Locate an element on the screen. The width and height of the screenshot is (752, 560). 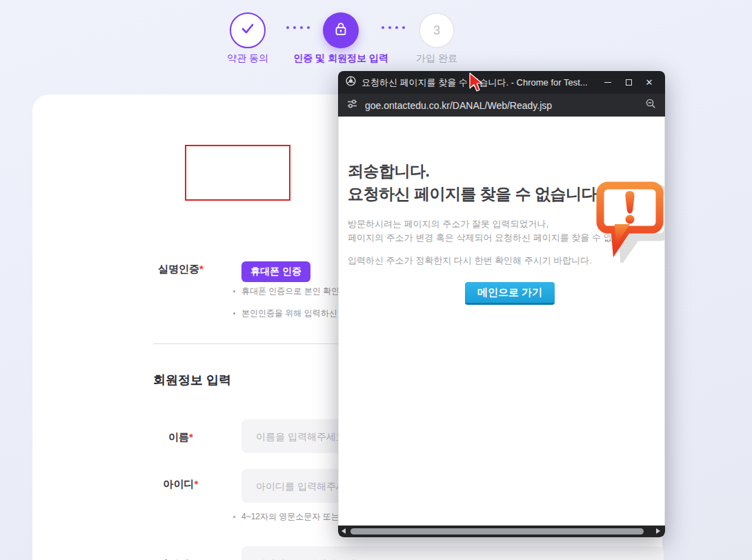
scroll-right-arrow-icon is located at coordinates (658, 531).